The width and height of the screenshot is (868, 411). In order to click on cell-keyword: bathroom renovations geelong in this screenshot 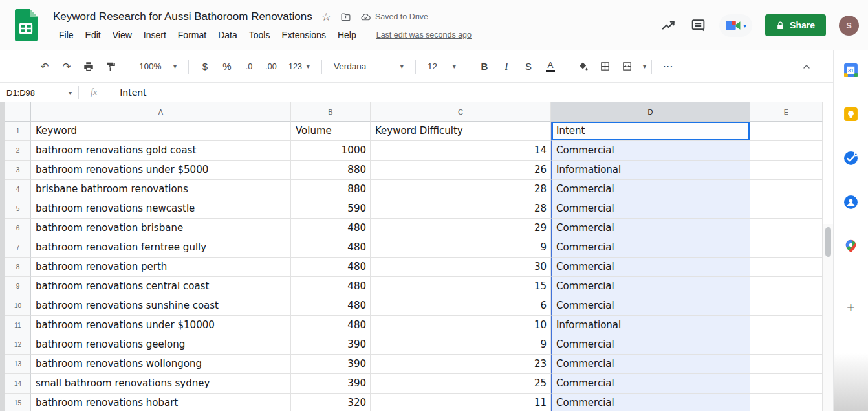, I will do `click(161, 345)`.